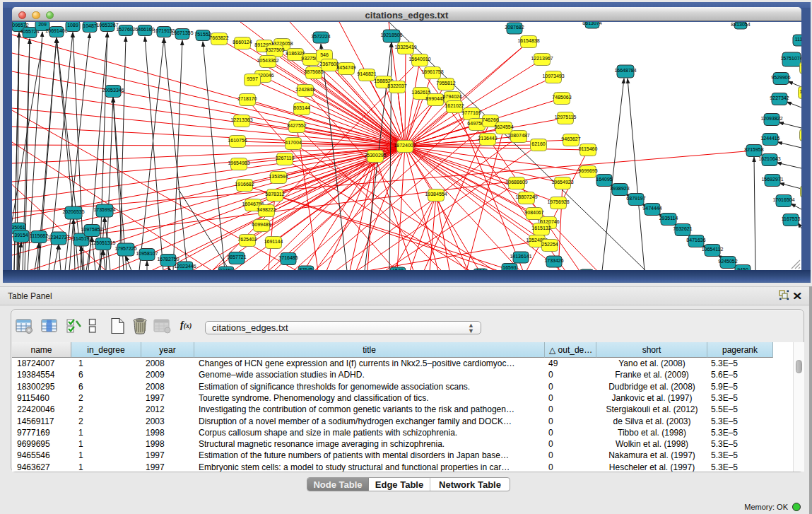 The width and height of the screenshot is (812, 514). What do you see at coordinates (520, 256) in the screenshot?
I see `svg-text: 14136141` at bounding box center [520, 256].